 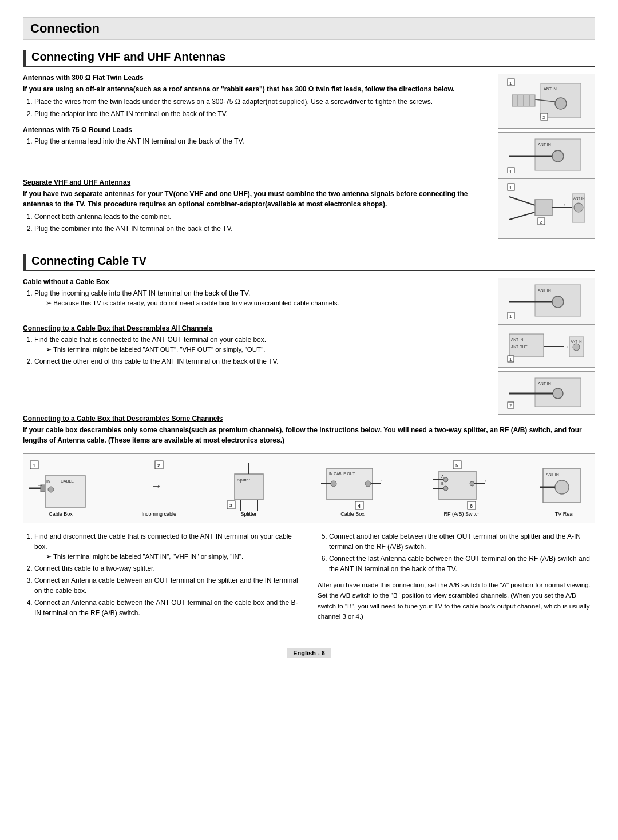 What do you see at coordinates (309, 58) in the screenshot?
I see `section1-title: Connecting VHF and UHF Antennas` at bounding box center [309, 58].